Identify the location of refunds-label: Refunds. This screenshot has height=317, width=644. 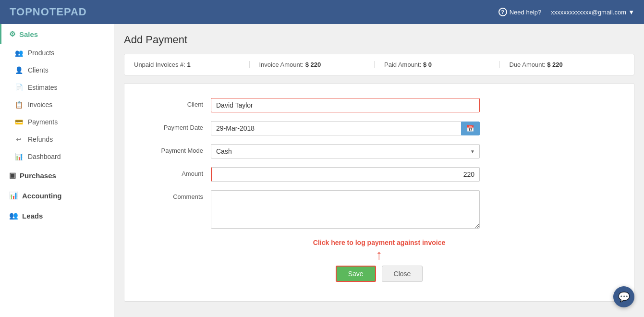
(40, 139).